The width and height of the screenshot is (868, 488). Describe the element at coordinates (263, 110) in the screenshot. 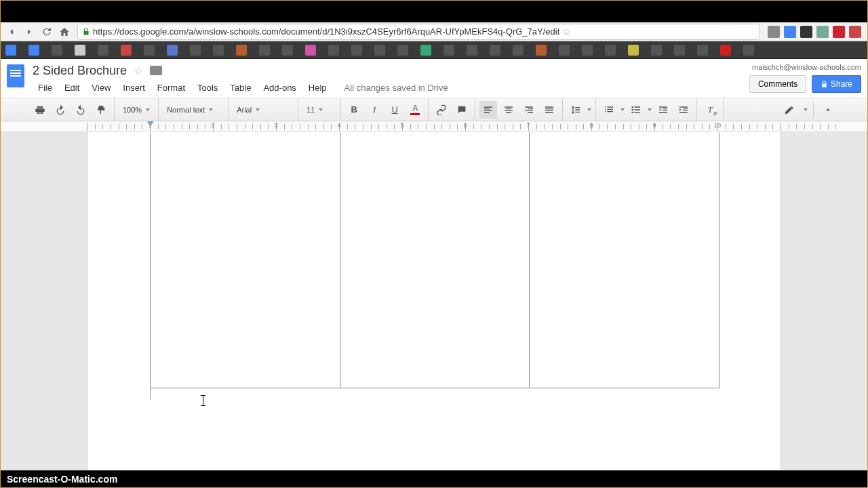

I see `font-dropdown: Arial` at that location.